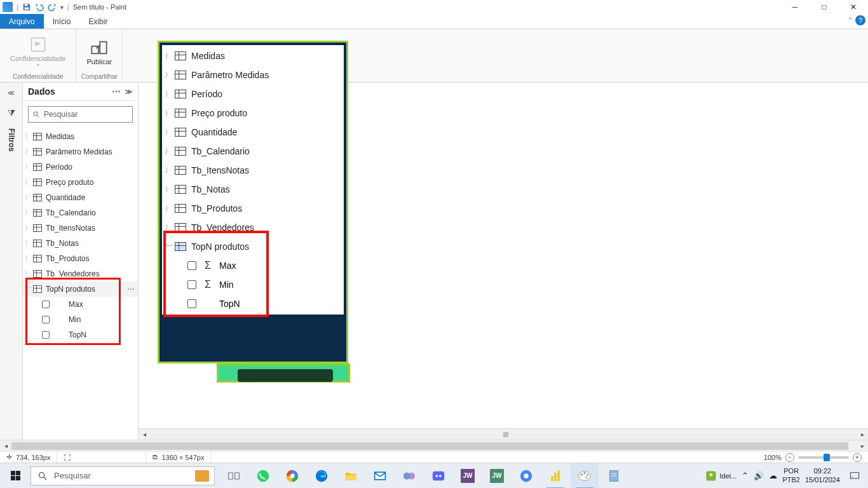 This screenshot has width=868, height=488. I want to click on table-row: 〉Período, so click(80, 167).